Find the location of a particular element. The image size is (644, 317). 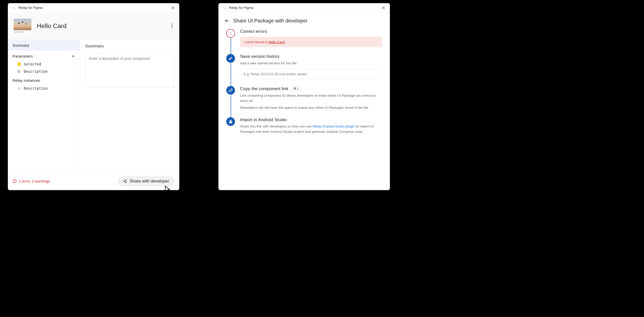

step-title: Correct errors is located at coordinates (311, 32).